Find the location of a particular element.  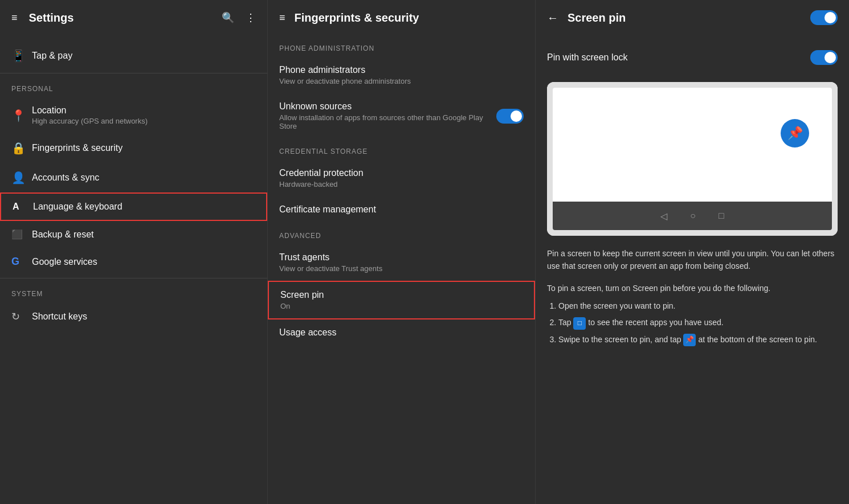

sidebar-item-location: 📍 Location High accuracy (GPS and networ… is located at coordinates (133, 115).